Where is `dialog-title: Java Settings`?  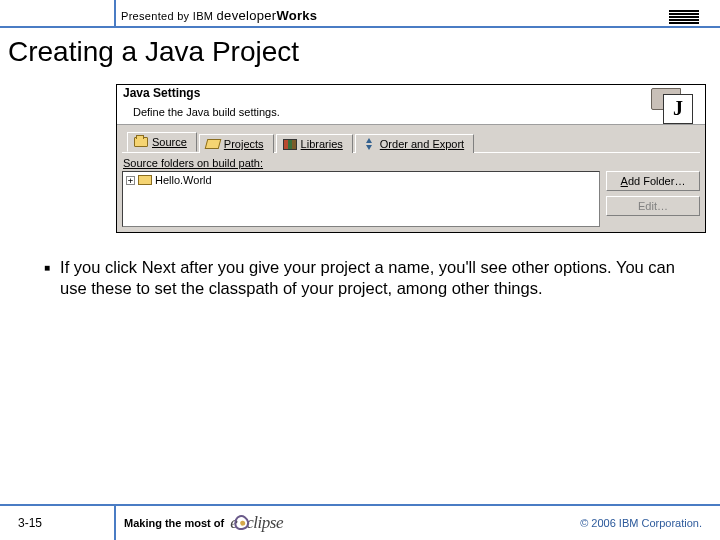 dialog-title: Java Settings is located at coordinates (381, 92).